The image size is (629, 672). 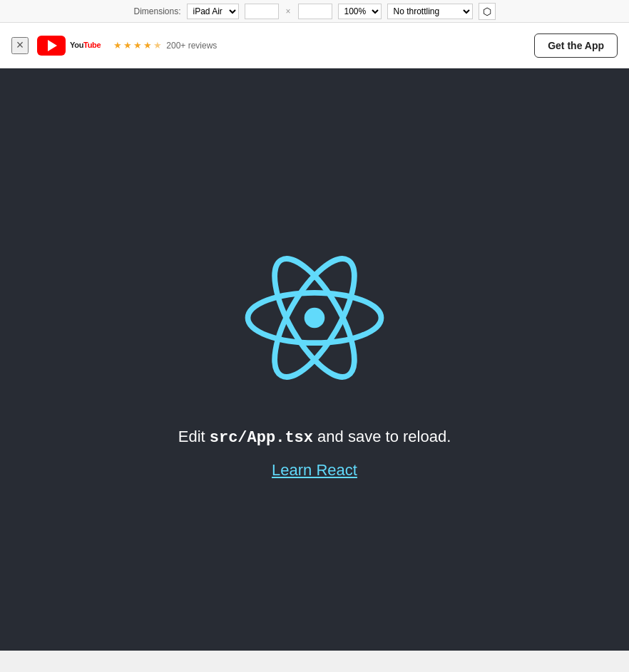 I want to click on devtools-bar: Dimensions: iPad Air 820 × 1180 100% No …, so click(x=314, y=11).